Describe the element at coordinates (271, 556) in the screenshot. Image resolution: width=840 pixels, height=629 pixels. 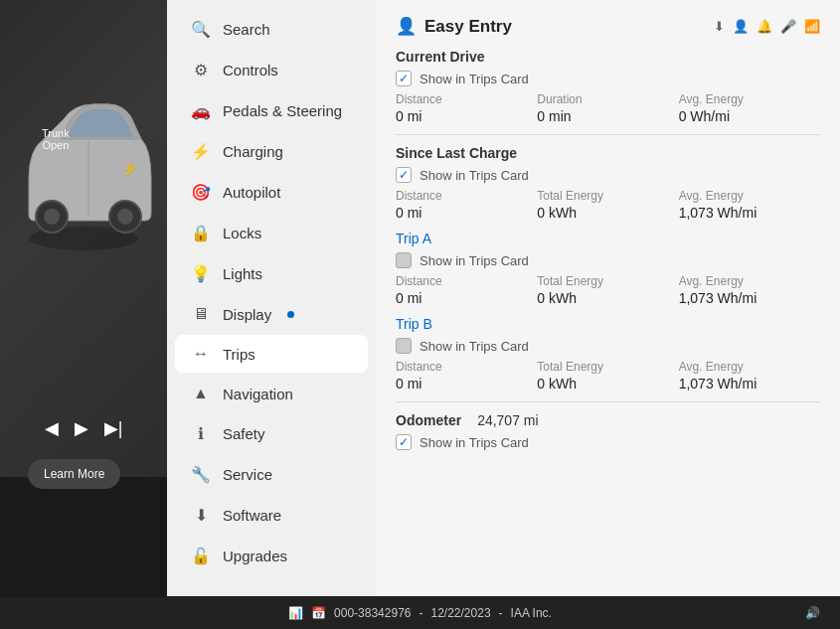
I see `sidebar-item-upgrades: 🔓 Upgrades` at that location.